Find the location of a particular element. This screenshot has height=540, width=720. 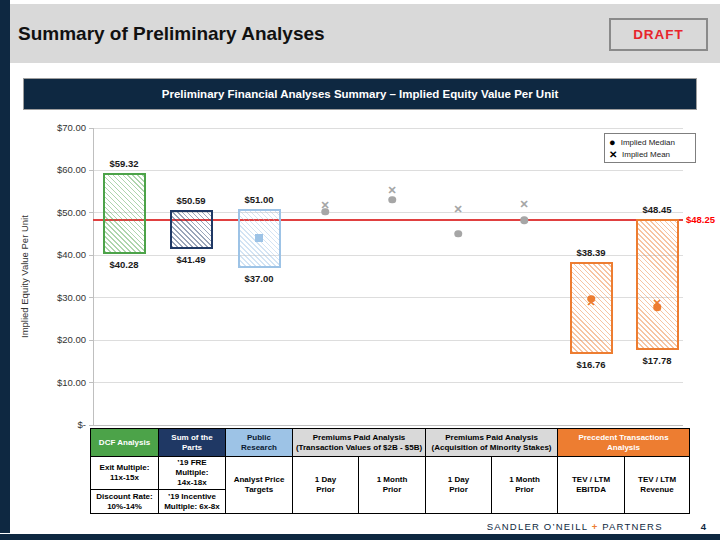

value-label-low-public-research: $37.00 is located at coordinates (259, 278).